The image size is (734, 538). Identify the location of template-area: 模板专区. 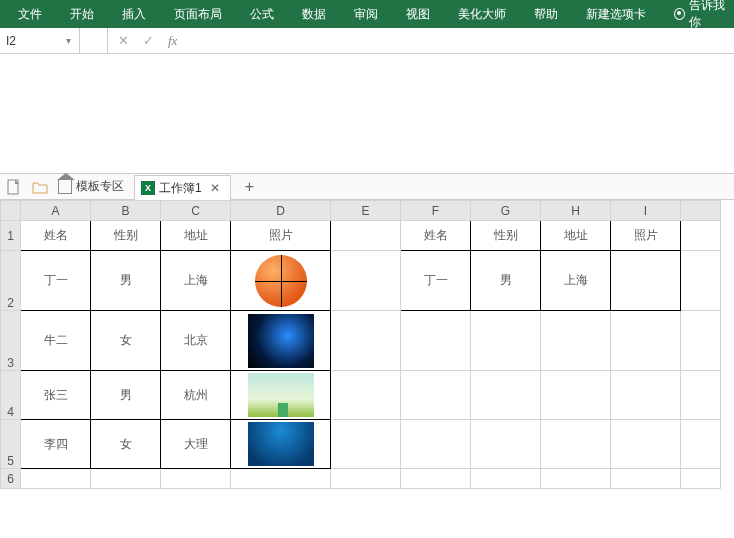
(91, 186).